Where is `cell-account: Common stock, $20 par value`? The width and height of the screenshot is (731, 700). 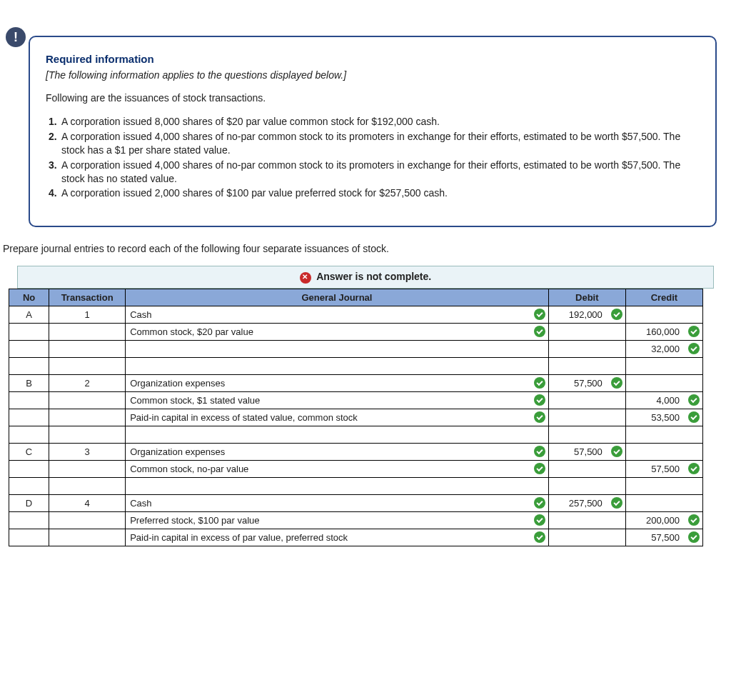 cell-account: Common stock, $20 par value is located at coordinates (328, 331).